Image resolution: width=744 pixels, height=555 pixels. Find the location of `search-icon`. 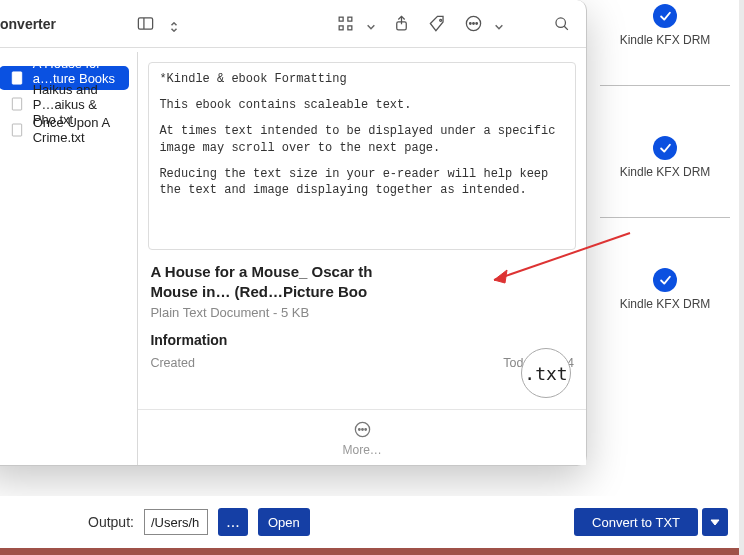

search-icon is located at coordinates (561, 24).